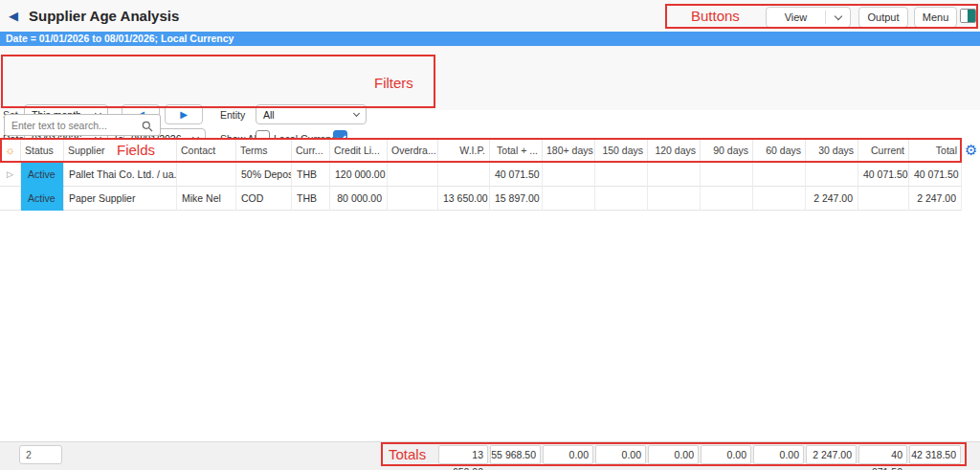 The width and height of the screenshot is (980, 470). What do you see at coordinates (264, 150) in the screenshot?
I see `col-terms: Terms` at bounding box center [264, 150].